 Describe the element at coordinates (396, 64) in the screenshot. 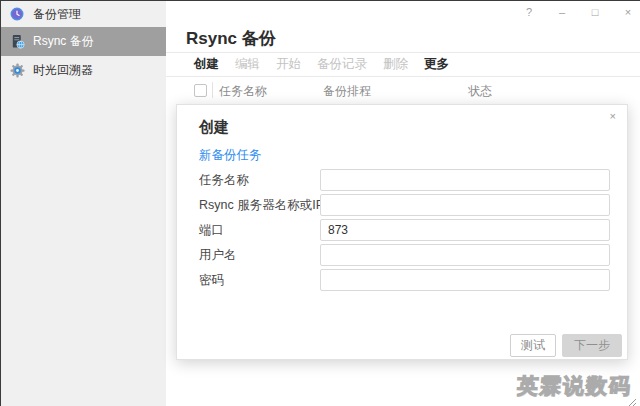

I see `delete-button: 删除` at that location.